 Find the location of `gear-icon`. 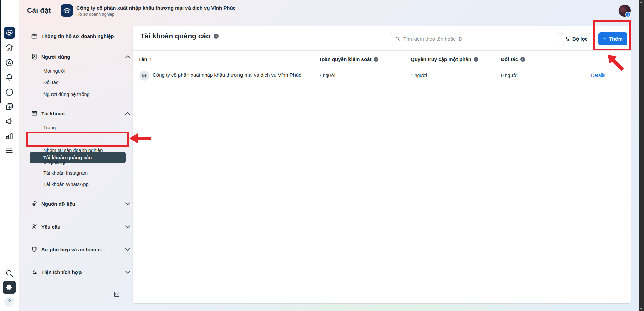

gear-icon is located at coordinates (9, 287).